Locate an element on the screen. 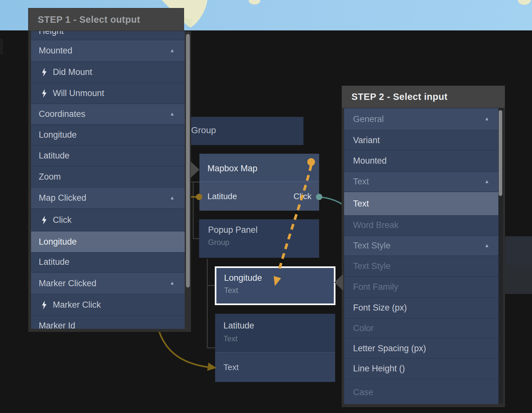 The width and height of the screenshot is (532, 413). step1-panel-pointer is located at coordinates (195, 170).